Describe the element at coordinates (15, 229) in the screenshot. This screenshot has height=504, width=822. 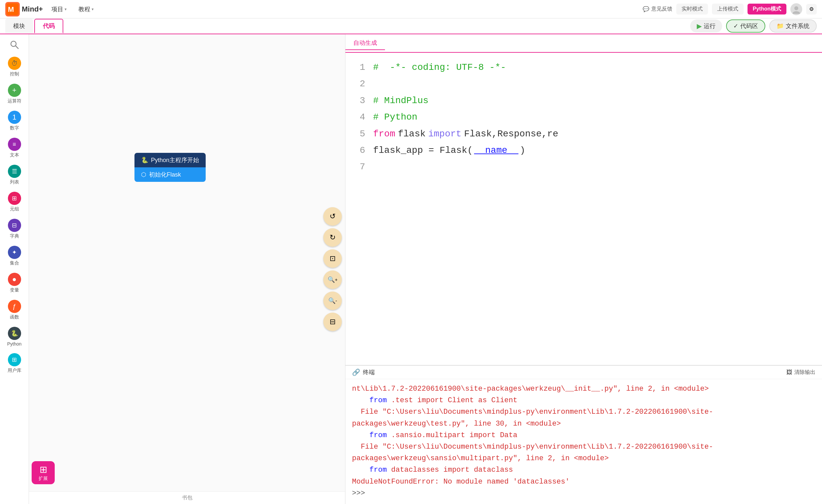
I see `sidebar-item-dict: ⊟ 字典` at that location.